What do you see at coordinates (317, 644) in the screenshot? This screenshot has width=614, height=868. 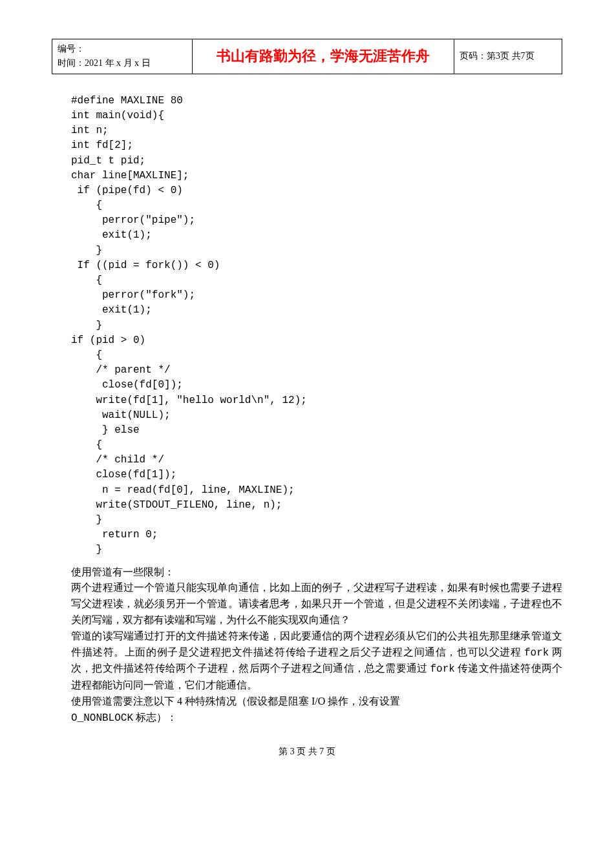 I see `text-segment: 管道的读写端通过打开的文件描述符来传递，因此要通信的两个进程必须从它们的公共祖先…` at bounding box center [317, 644].